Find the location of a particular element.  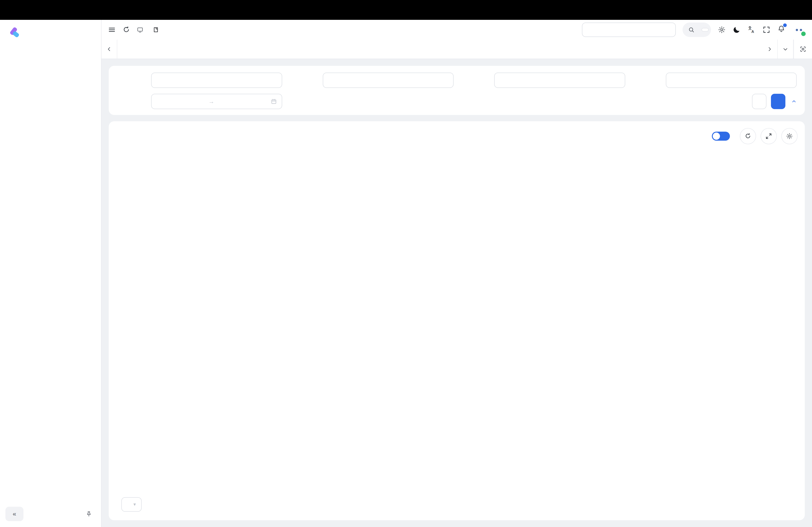

config-toggle is located at coordinates (721, 136).